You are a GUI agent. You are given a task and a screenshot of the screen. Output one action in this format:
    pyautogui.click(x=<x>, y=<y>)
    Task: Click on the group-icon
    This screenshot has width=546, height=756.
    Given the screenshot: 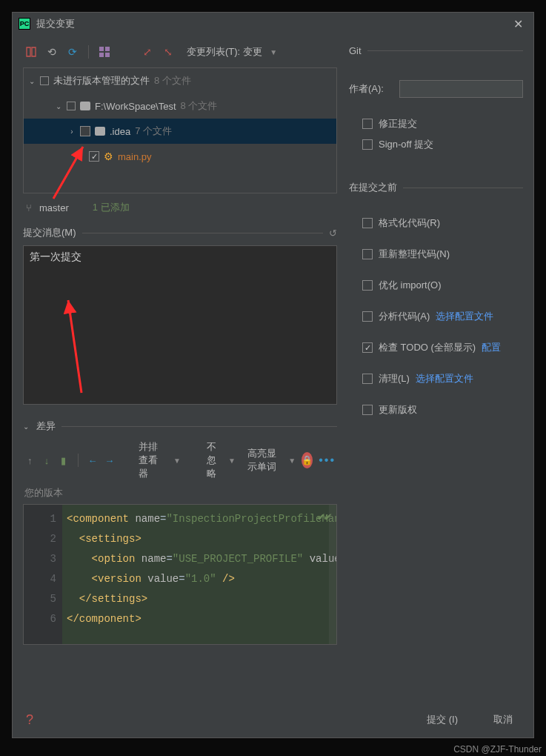 What is the action you would take?
    pyautogui.click(x=104, y=52)
    